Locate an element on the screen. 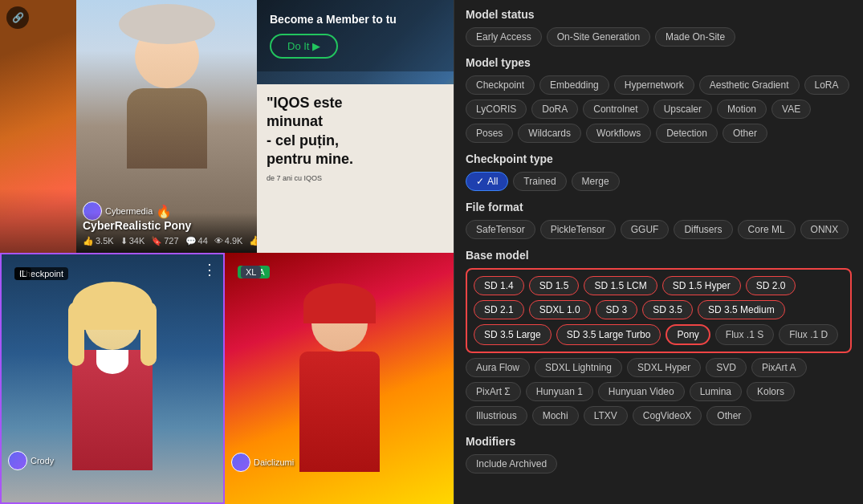 Image resolution: width=863 pixels, height=504 pixels. thumbs-up-icon: 👍 is located at coordinates (88, 241).